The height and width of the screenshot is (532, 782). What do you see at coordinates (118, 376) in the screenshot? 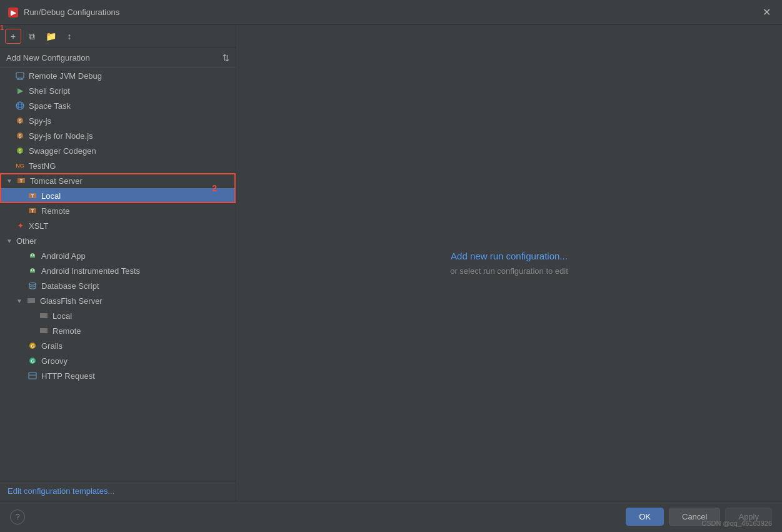
I see `tree-item-http-request: HTTP Request` at bounding box center [118, 376].